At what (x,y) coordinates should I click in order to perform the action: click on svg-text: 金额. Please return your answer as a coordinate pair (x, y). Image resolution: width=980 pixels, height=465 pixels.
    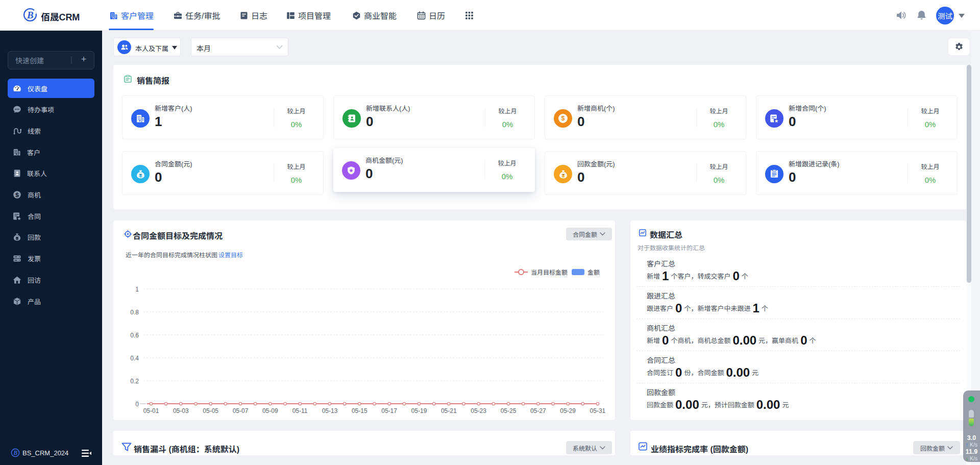
    Looking at the image, I should click on (594, 273).